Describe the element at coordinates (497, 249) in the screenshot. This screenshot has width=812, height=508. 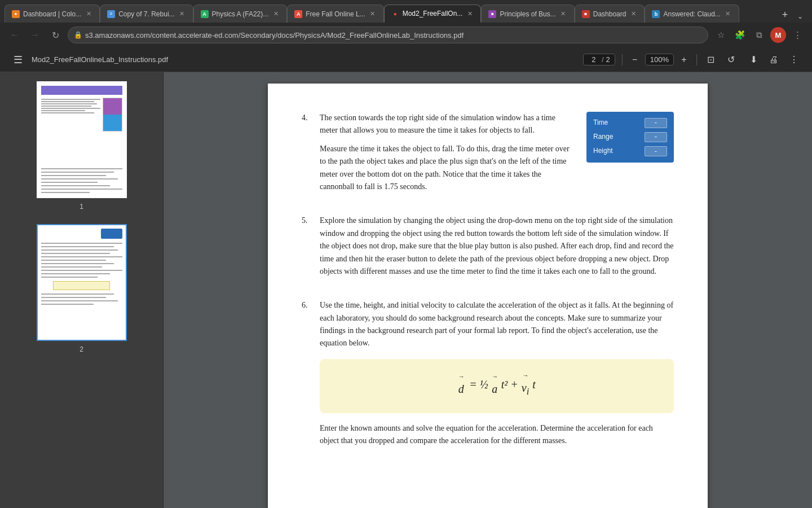
I see `item5-content: Explore the simulation by changing the o…` at that location.